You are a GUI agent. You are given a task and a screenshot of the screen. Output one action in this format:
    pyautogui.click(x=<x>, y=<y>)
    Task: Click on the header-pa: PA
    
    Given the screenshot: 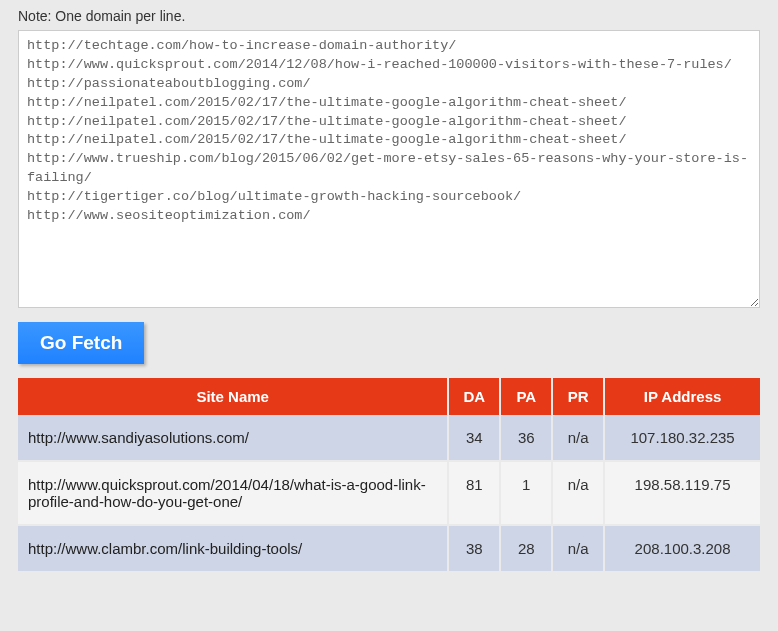 What is the action you would take?
    pyautogui.click(x=526, y=396)
    